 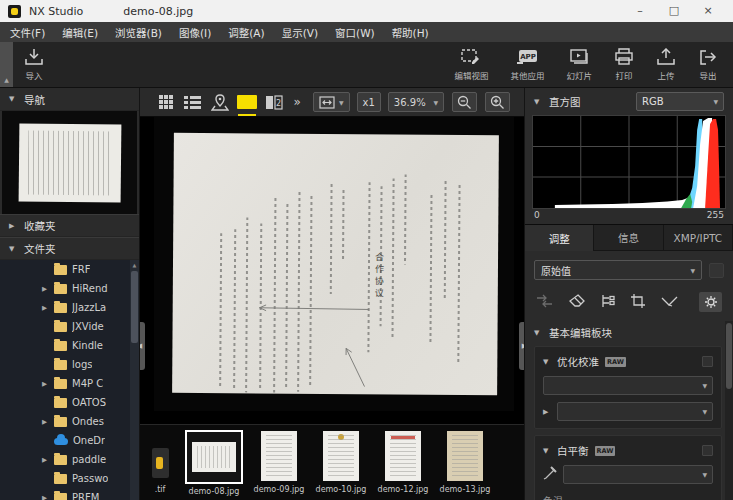 I want to click on toolbar-collapse-strip: ▲, so click(x=6, y=64).